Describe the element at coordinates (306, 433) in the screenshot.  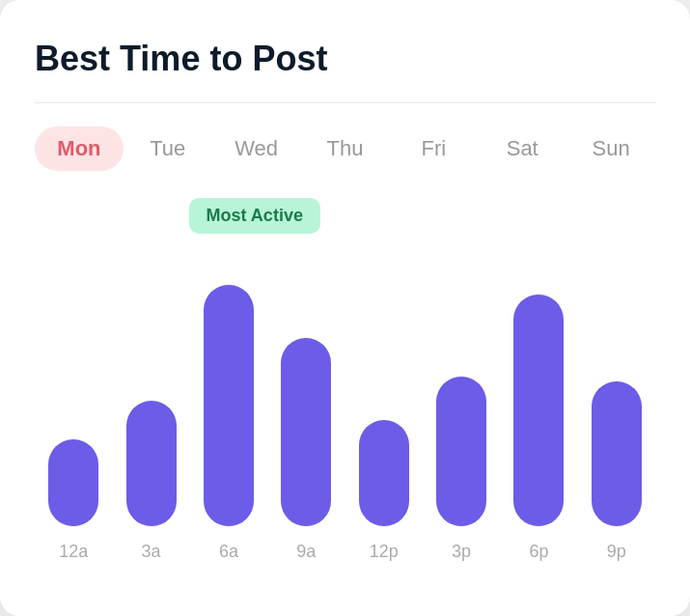
I see `bar-9a` at that location.